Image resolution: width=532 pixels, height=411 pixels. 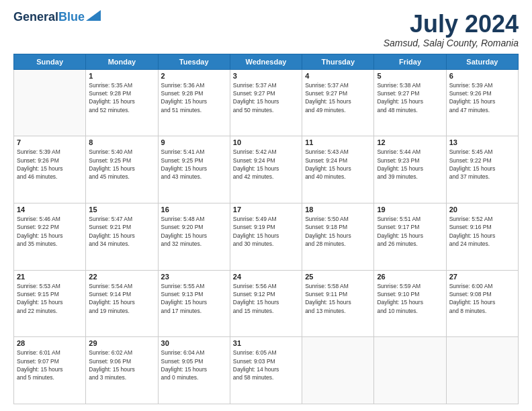 I want to click on day-cell-14: 14Sunrise: 5:46 AMSunset: 9:22 PMDayligh…, so click(x=50, y=236).